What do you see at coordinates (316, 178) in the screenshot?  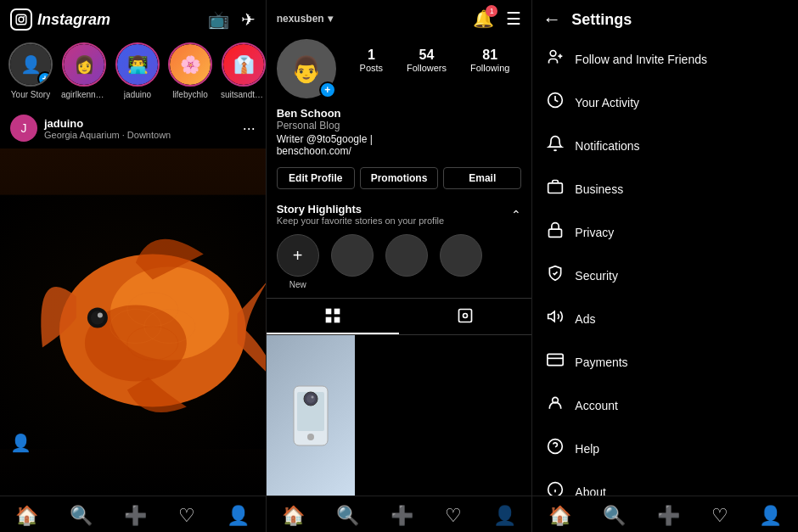 I see `edit-profile-button: Edit Profile` at bounding box center [316, 178].